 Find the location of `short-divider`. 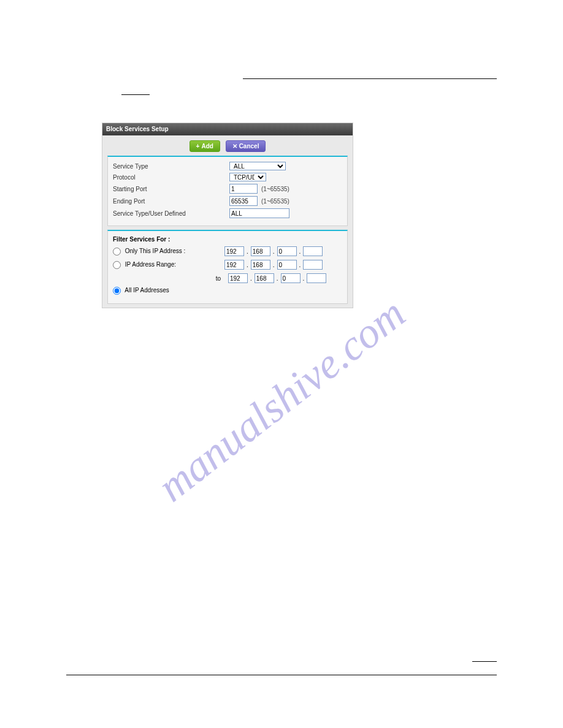

short-divider is located at coordinates (136, 94).